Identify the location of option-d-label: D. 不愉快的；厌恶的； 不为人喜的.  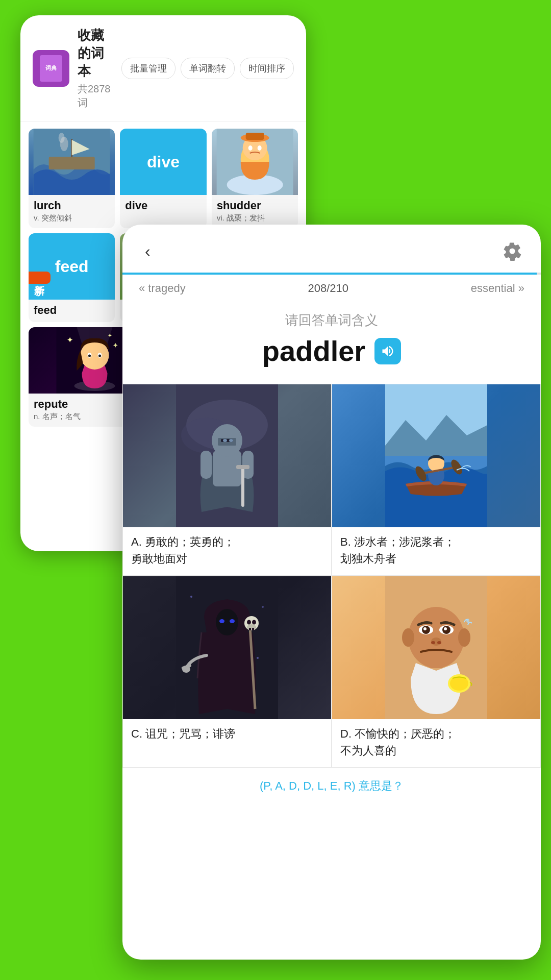
(436, 743).